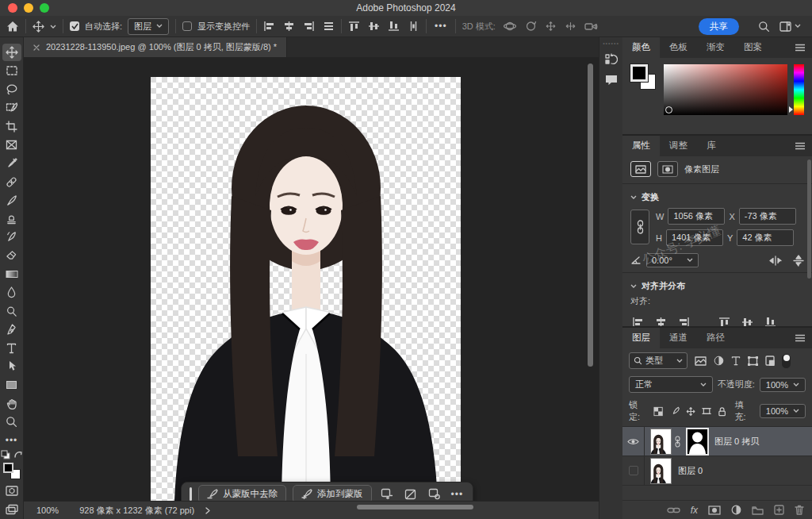 The width and height of the screenshot is (812, 519). Describe the element at coordinates (753, 361) in the screenshot. I see `filter-shape-layers-icon` at that location.